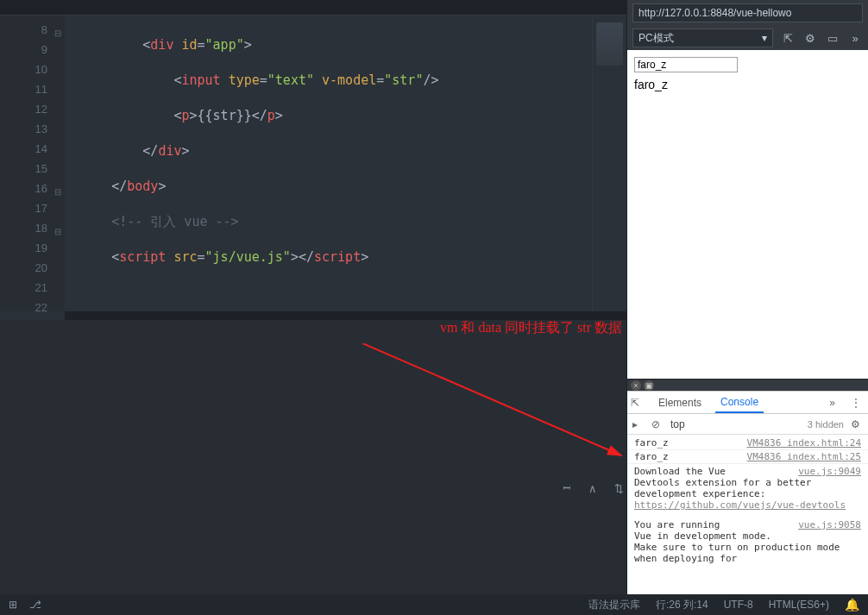 The height and width of the screenshot is (615, 868). What do you see at coordinates (686, 65) in the screenshot?
I see `preview-text-input` at bounding box center [686, 65].